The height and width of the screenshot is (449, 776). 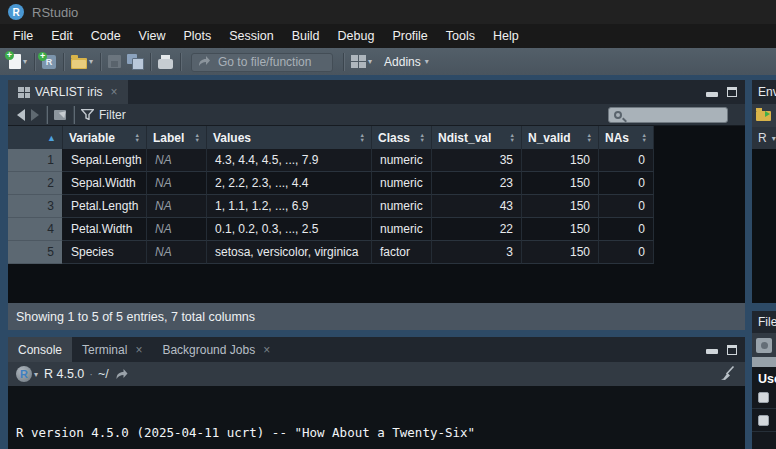 What do you see at coordinates (764, 116) in the screenshot?
I see `load-workspace-folder-icon` at bounding box center [764, 116].